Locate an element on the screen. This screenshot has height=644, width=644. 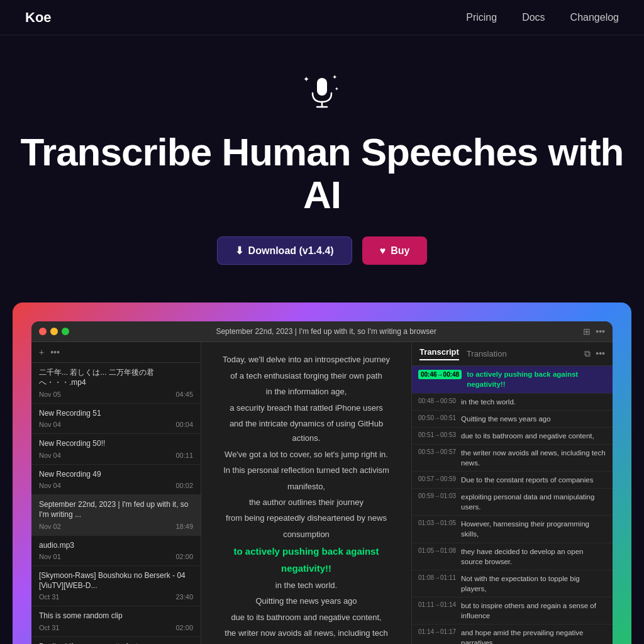
download-button: ⬇ Download (v1.4.4) is located at coordinates (284, 250).